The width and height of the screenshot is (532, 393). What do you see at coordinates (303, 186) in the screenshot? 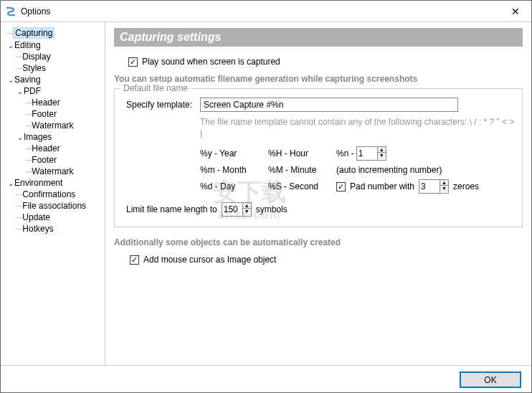
I see `code-second: %S - Second` at bounding box center [303, 186].